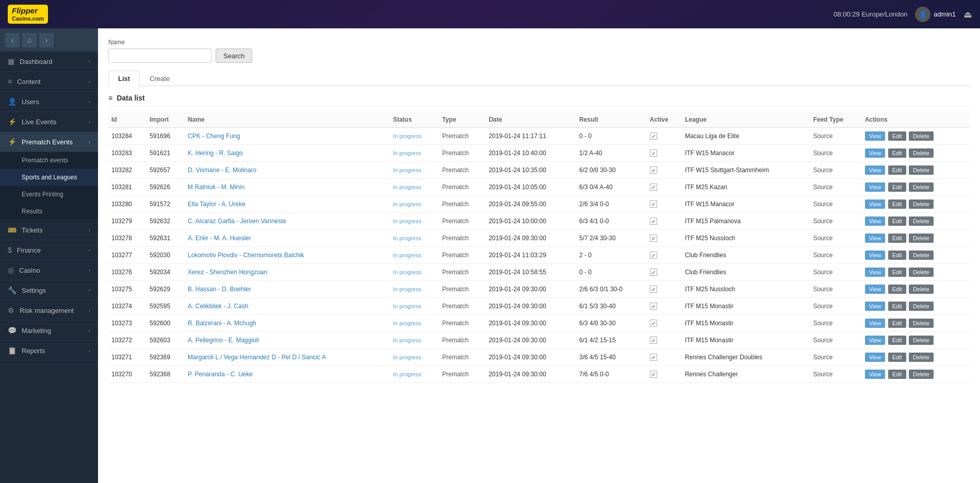  I want to click on sidebar-item-reports: 📋 Reports ›, so click(49, 351).